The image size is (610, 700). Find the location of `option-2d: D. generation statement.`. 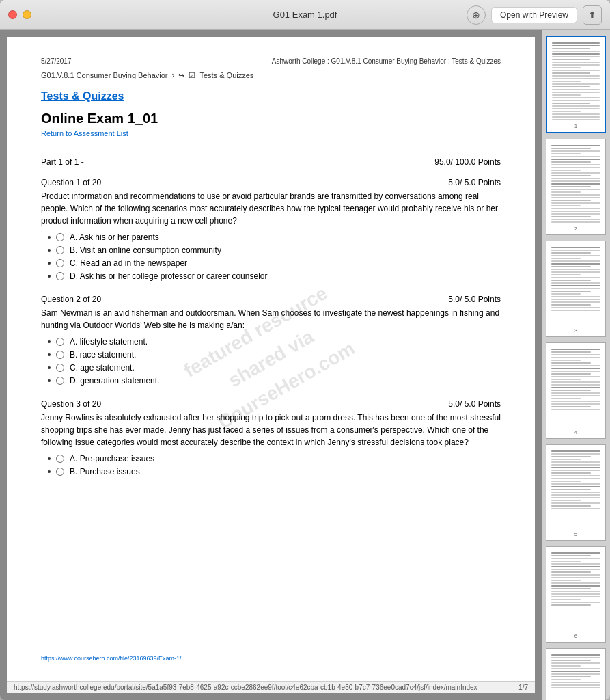

option-2d: D. generation statement. is located at coordinates (275, 381).